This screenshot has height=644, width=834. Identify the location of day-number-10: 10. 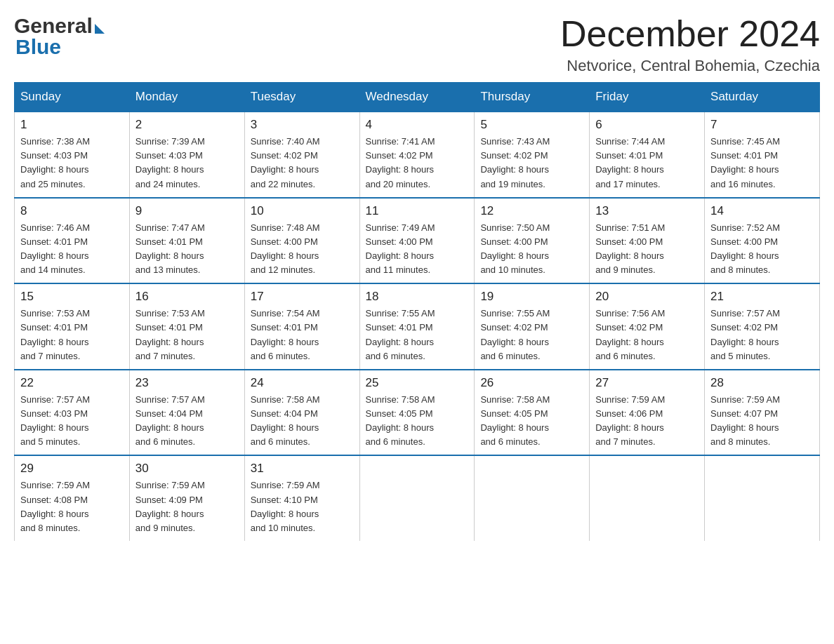
(302, 211).